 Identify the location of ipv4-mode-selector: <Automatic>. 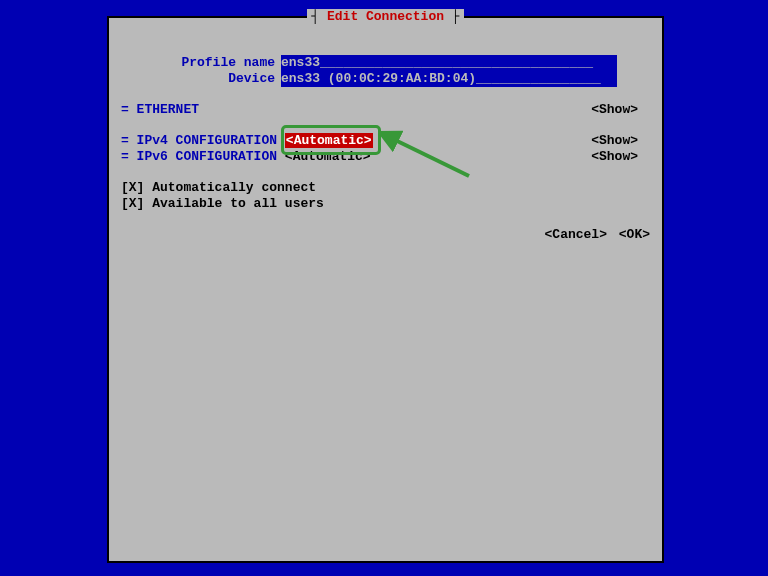
(329, 140).